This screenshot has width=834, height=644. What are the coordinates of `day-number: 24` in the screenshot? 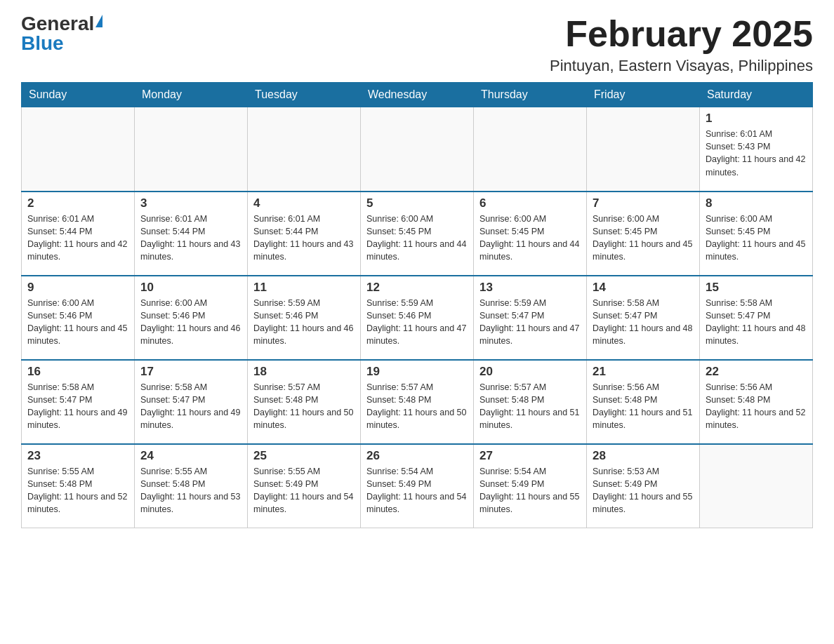 It's located at (191, 456).